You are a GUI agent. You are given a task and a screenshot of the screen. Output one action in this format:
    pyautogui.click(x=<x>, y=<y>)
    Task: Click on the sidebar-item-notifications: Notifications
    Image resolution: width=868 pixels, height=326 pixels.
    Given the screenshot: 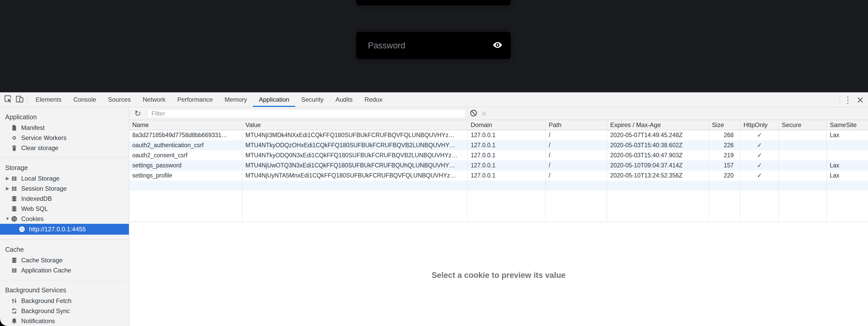 What is the action you would take?
    pyautogui.click(x=65, y=321)
    